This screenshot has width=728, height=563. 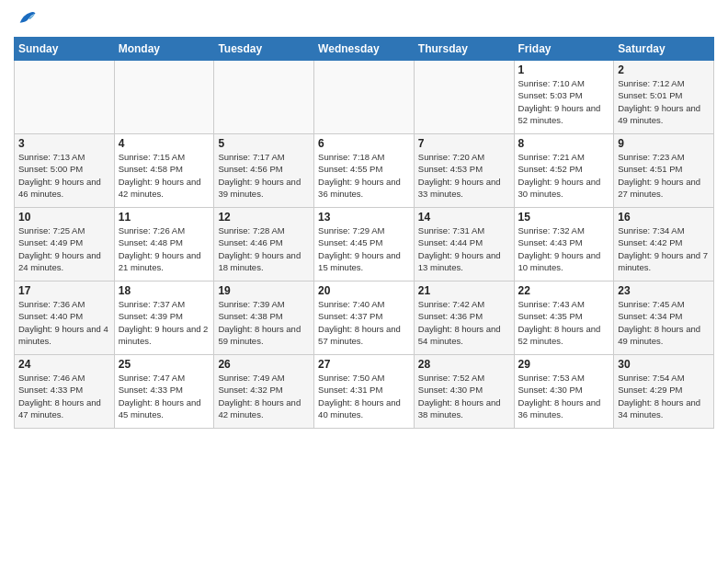 What do you see at coordinates (364, 171) in the screenshot?
I see `week-row-2: 3Sunrise: 7:13 AM Sunset: 5:00 PM Daylig…` at bounding box center [364, 171].